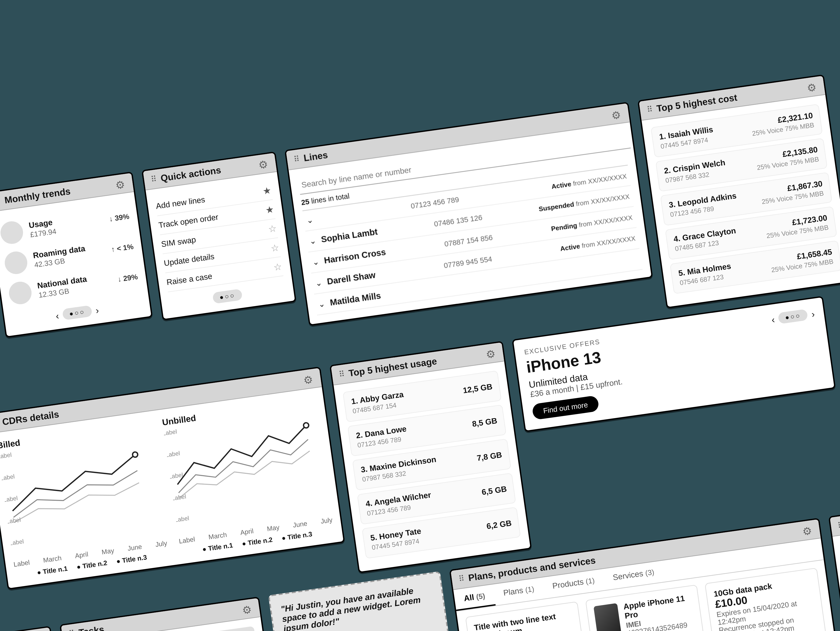  What do you see at coordinates (57, 316) in the screenshot?
I see `prev-icon: ‹` at bounding box center [57, 316].